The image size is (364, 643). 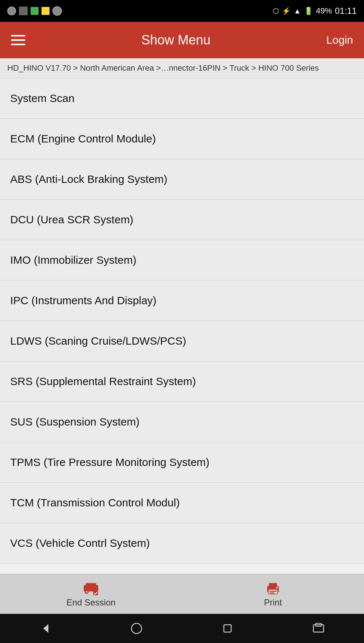 I want to click on end-session-label: End Session, so click(x=91, y=603).